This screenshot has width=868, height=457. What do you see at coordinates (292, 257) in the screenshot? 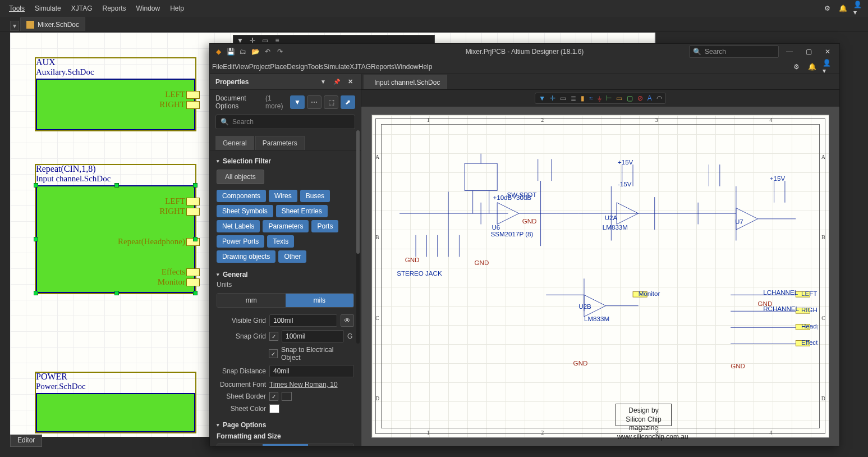
I see `filter-other: Other` at bounding box center [292, 257].